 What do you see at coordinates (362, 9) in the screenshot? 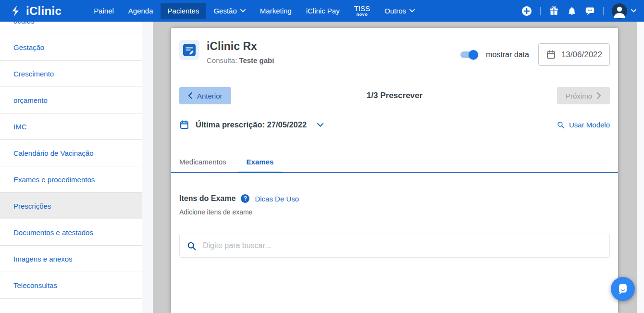
I see `nav-item-label: TISS` at bounding box center [362, 9].